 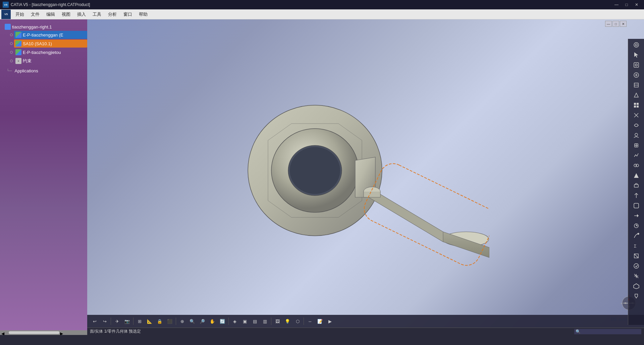 I want to click on scrollbar-thumb, so click(x=34, y=333).